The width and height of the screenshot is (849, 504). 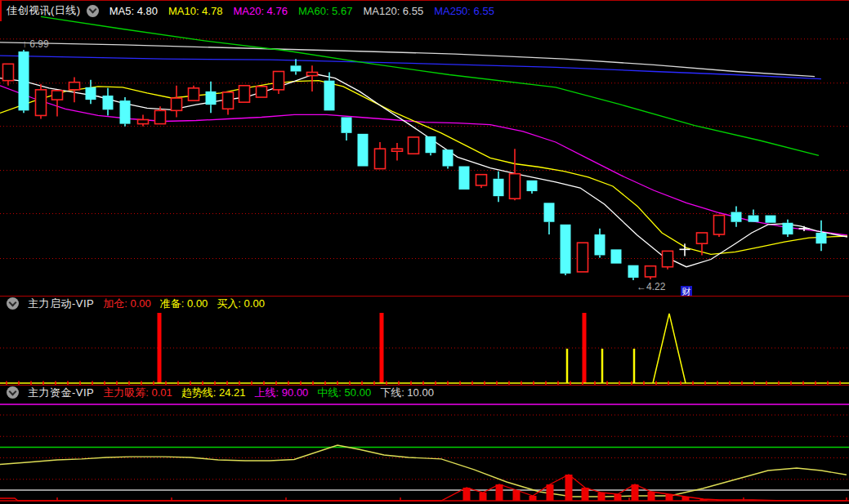 I want to click on ma250-label: MA250: 6.55, so click(x=464, y=11).